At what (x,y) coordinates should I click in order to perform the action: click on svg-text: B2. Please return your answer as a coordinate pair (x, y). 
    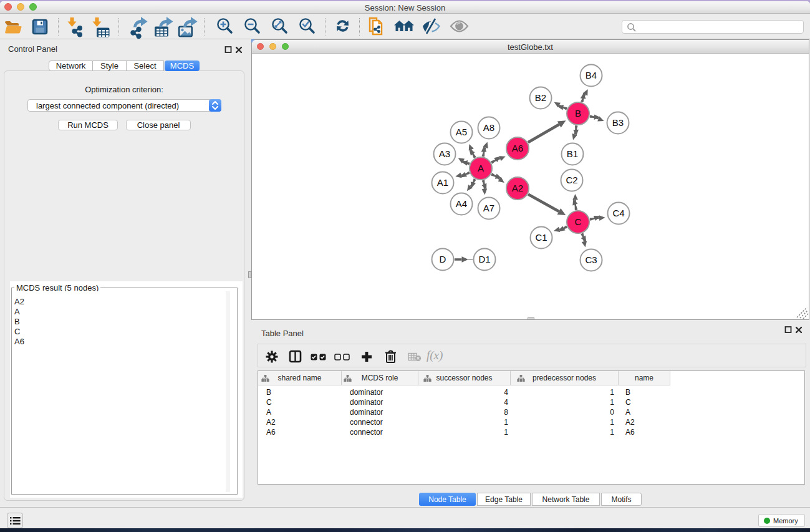
    Looking at the image, I should click on (541, 97).